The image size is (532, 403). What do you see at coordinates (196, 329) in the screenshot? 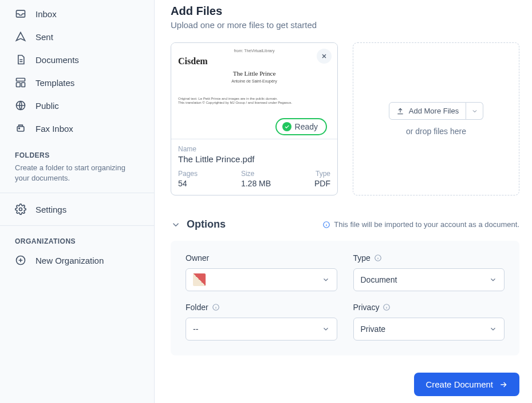
I see `folder-value: --` at bounding box center [196, 329].